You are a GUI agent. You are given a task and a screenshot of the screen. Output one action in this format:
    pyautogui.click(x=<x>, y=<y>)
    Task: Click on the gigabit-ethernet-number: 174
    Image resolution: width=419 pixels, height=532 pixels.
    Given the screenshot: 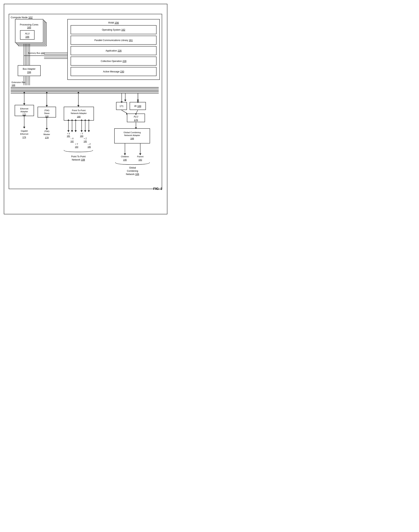 What is the action you would take?
    pyautogui.click(x=24, y=137)
    